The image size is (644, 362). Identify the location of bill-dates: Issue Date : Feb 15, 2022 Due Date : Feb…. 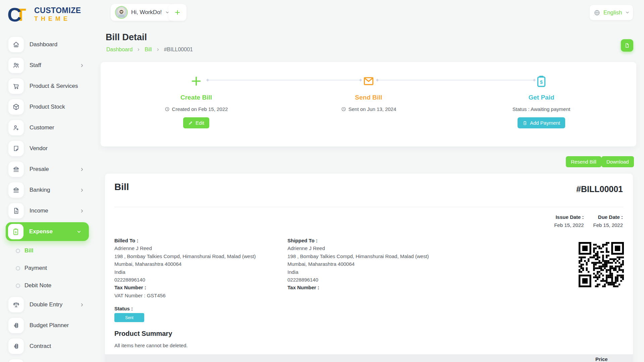
(588, 221).